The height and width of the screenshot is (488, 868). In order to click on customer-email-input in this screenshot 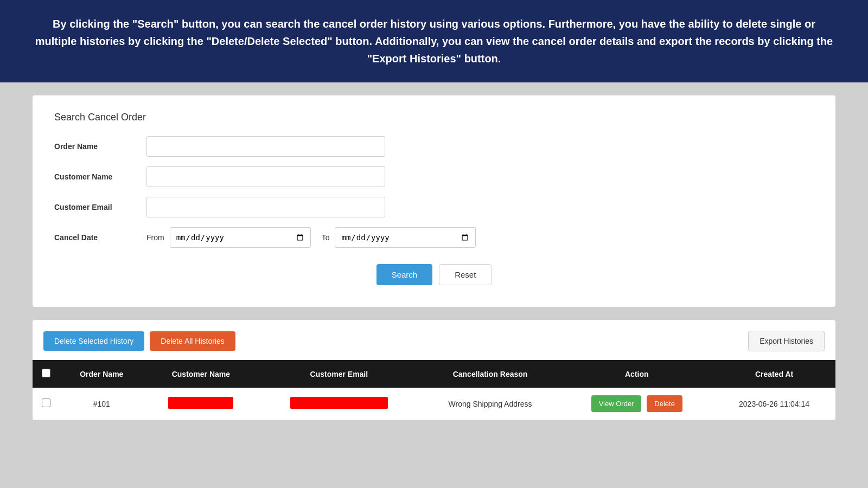, I will do `click(266, 207)`.